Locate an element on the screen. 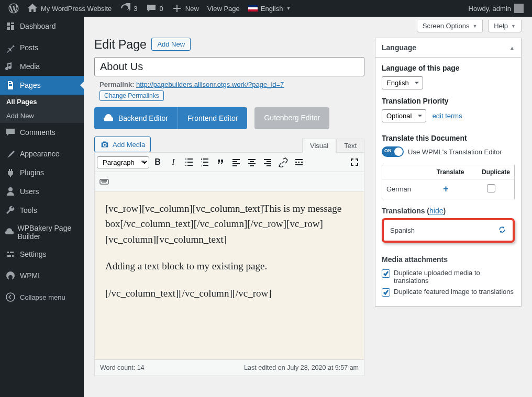 The height and width of the screenshot is (397, 532). collapse-icon is located at coordinates (10, 297).